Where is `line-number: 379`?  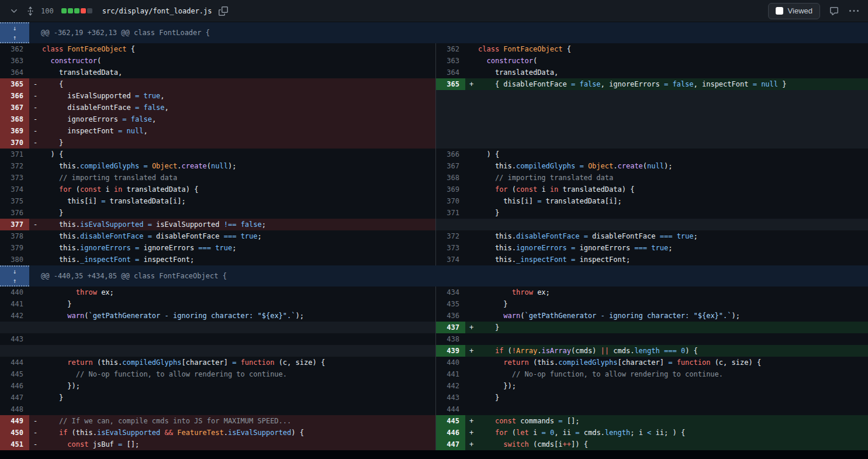
line-number: 379 is located at coordinates (15, 248).